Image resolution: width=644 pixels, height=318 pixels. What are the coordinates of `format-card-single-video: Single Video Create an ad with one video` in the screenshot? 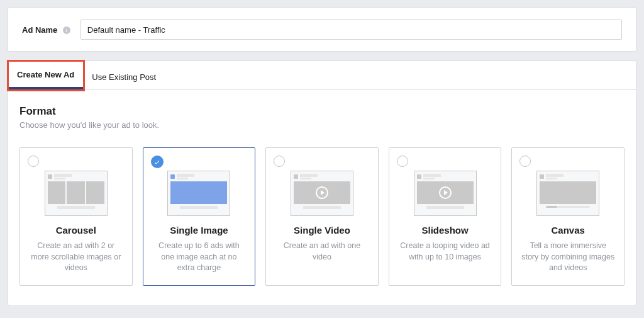 It's located at (322, 217).